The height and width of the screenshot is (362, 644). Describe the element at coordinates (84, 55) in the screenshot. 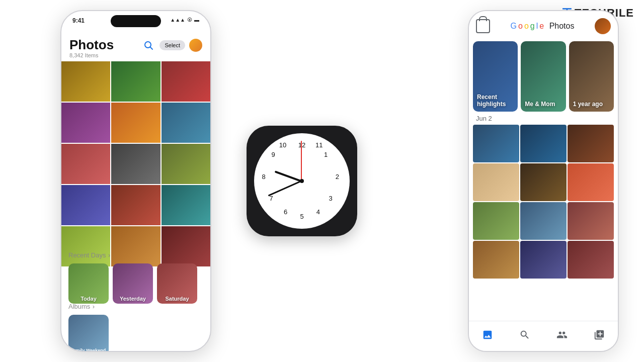

I see `photos-count: 8,342 Items` at that location.